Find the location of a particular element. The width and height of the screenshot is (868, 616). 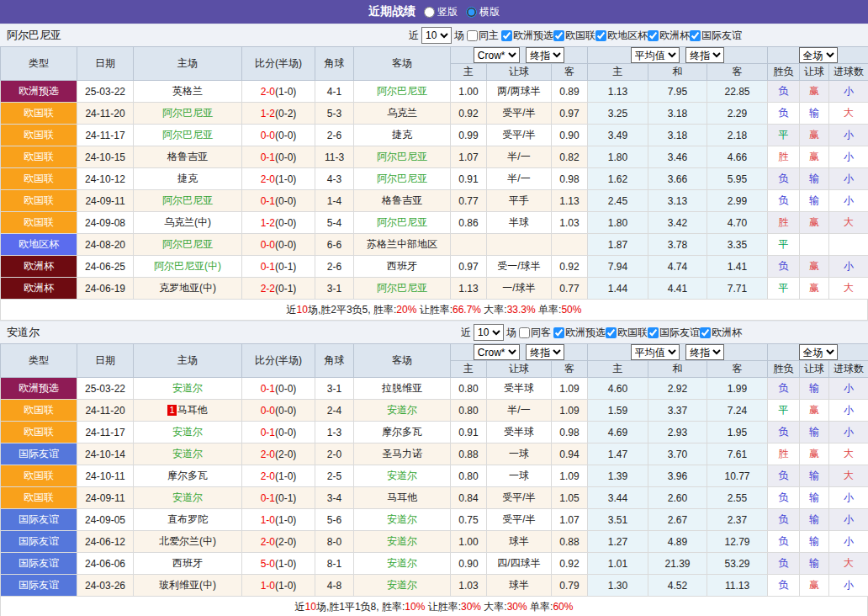

away-team: 阿尔巴尼亚 is located at coordinates (402, 223).